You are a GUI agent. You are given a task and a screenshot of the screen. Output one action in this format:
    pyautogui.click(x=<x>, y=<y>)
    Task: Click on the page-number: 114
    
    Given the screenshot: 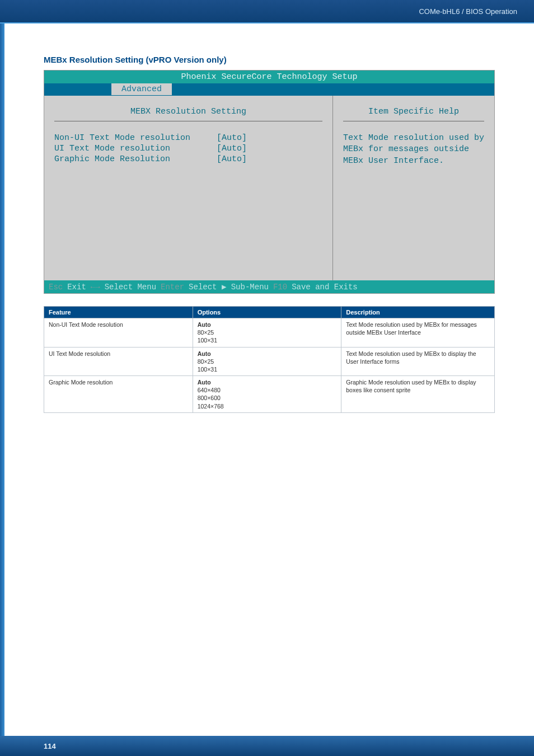 What is the action you would take?
    pyautogui.click(x=50, y=746)
    